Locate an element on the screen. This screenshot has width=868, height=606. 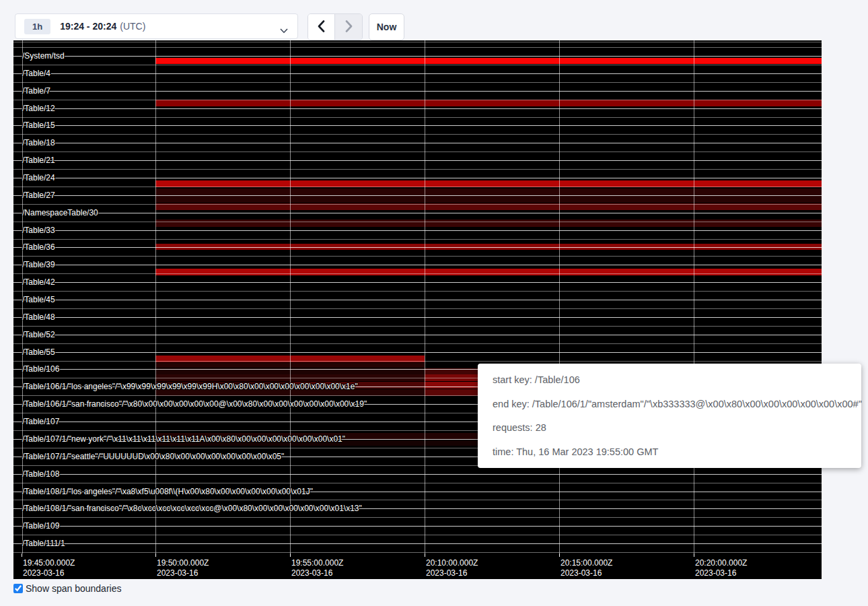
chevron-down-icon is located at coordinates (284, 30).